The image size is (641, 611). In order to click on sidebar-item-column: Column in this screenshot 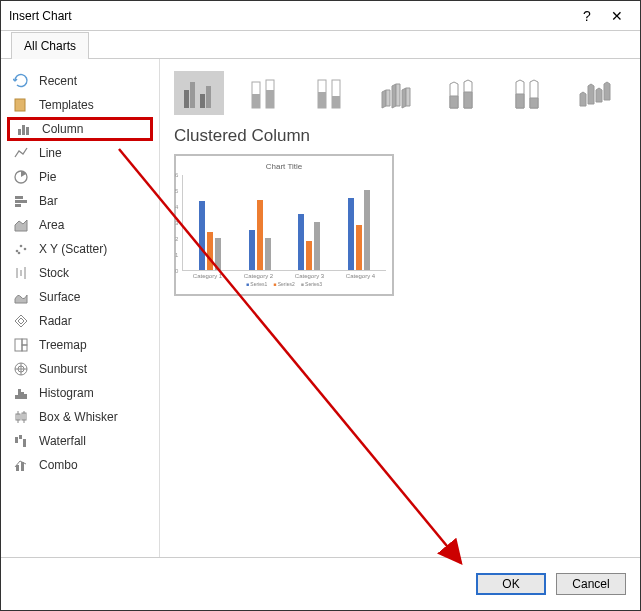, I will do `click(80, 129)`.